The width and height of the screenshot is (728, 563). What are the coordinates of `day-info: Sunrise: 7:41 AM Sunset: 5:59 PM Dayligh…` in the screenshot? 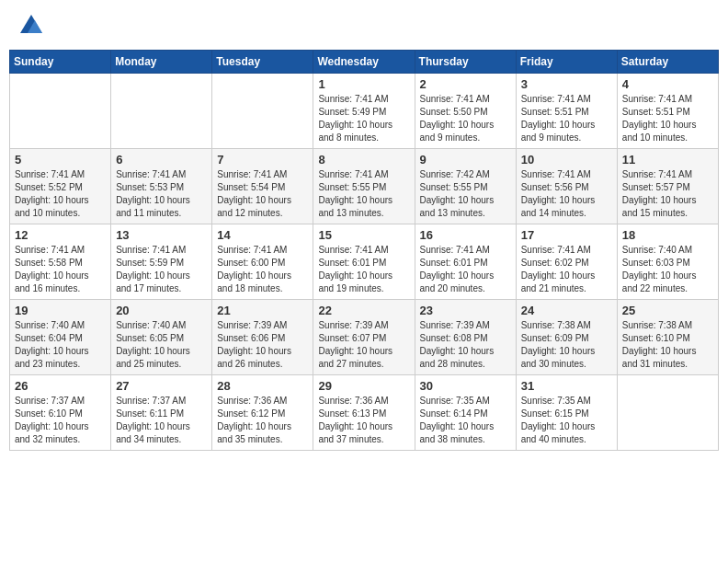 It's located at (162, 270).